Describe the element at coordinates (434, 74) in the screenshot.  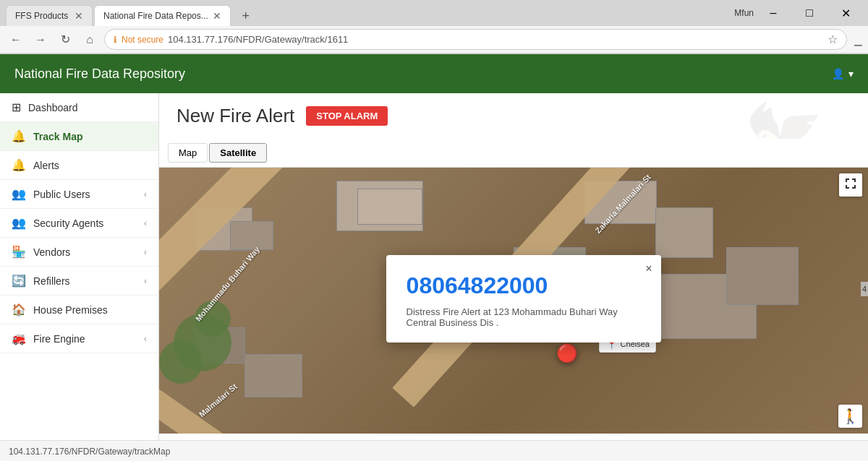
I see `app-header: National Fire Data Repository 👤 ▾` at that location.